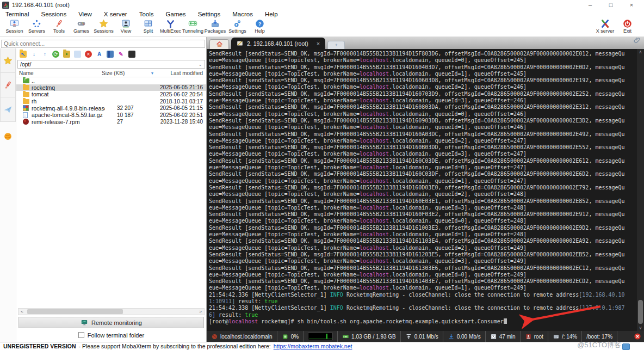 Image resolution: width=644 pixels, height=350 pixels. Describe the element at coordinates (77, 54) in the screenshot. I see `new-file-icon` at that location.